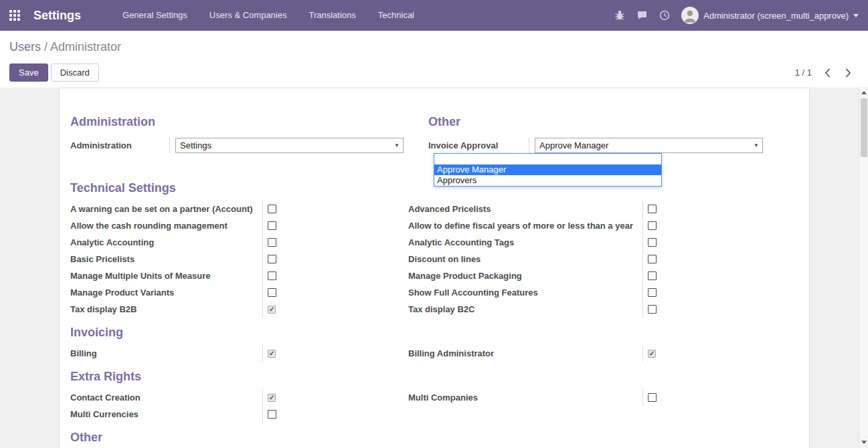  Describe the element at coordinates (824, 73) in the screenshot. I see `pager: 1 / 1` at that location.